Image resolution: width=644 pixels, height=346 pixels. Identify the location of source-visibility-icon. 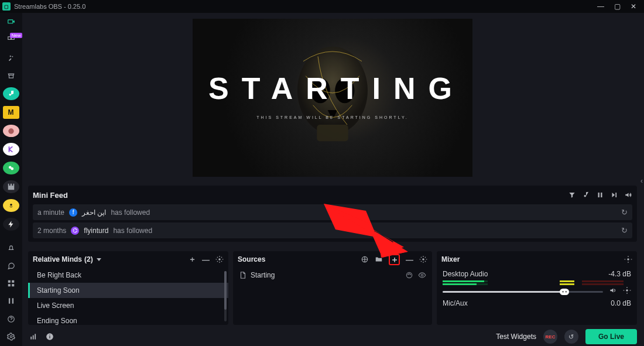
(422, 275).